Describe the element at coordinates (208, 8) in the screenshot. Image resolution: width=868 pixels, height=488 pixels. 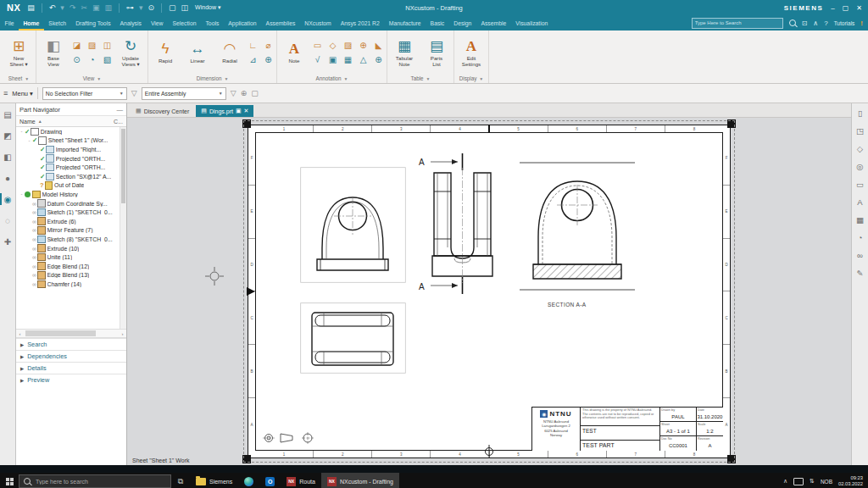
I see `window-menu: Window ▾` at that location.